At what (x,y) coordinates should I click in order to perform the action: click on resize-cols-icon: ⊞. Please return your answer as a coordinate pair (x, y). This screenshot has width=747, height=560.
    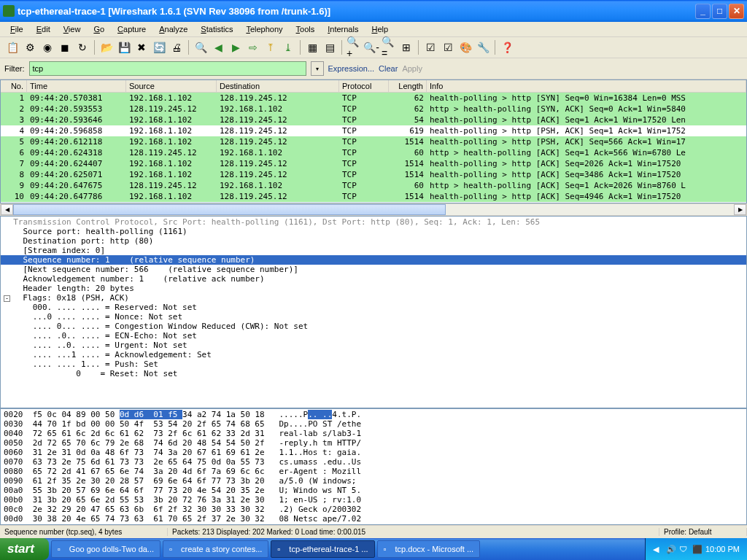
    Looking at the image, I should click on (406, 47).